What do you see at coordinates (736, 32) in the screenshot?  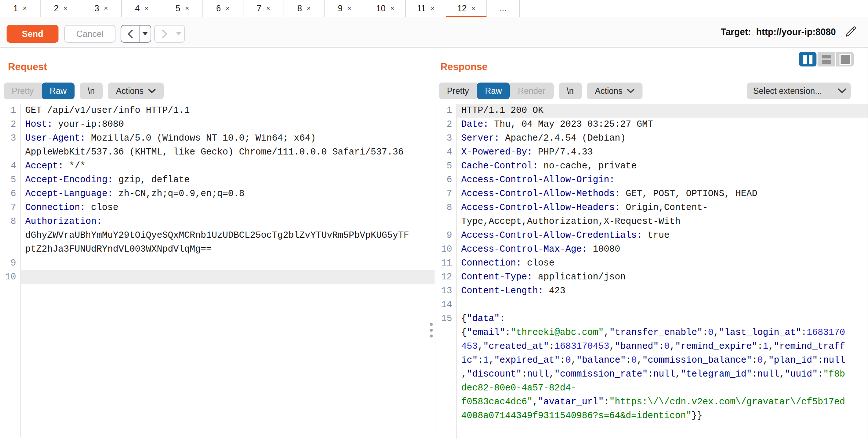 I see `target-label: Target:` at bounding box center [736, 32].